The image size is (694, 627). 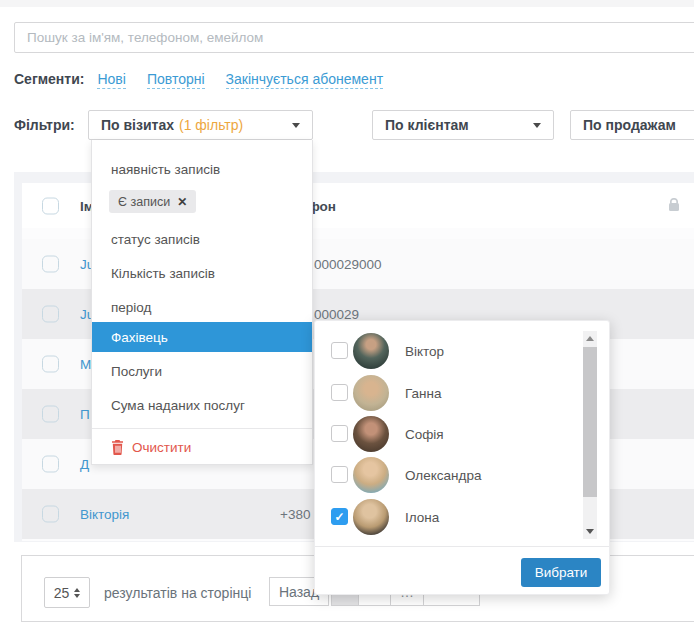 I want to click on specialist-name: Ілона, so click(x=422, y=518).